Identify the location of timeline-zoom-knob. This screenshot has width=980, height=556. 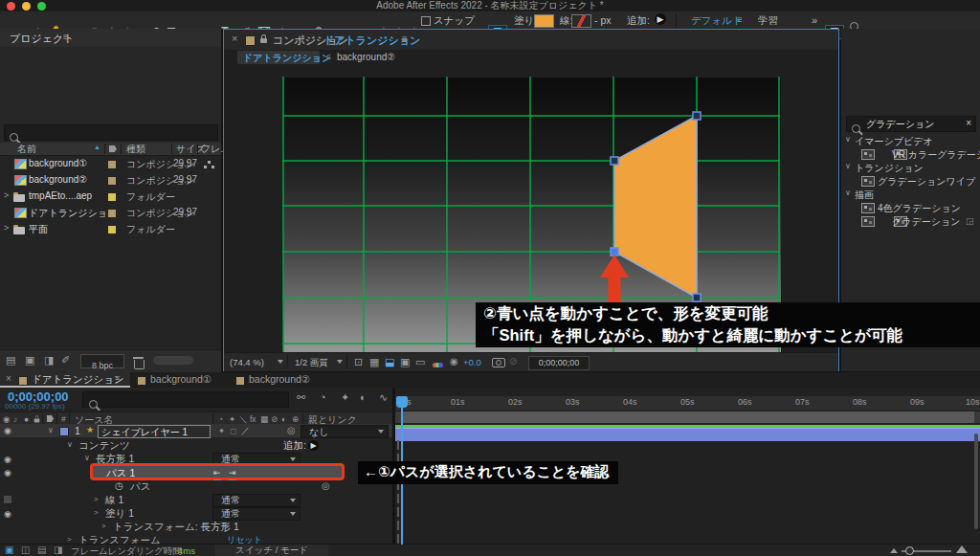
(909, 551).